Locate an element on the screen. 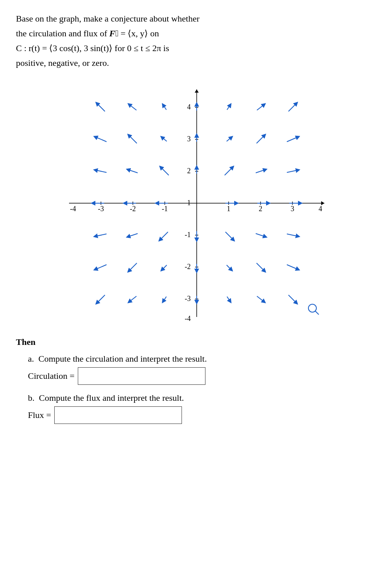  part-a-label: a. Compute the circulation and interpret… is located at coordinates (199, 359).